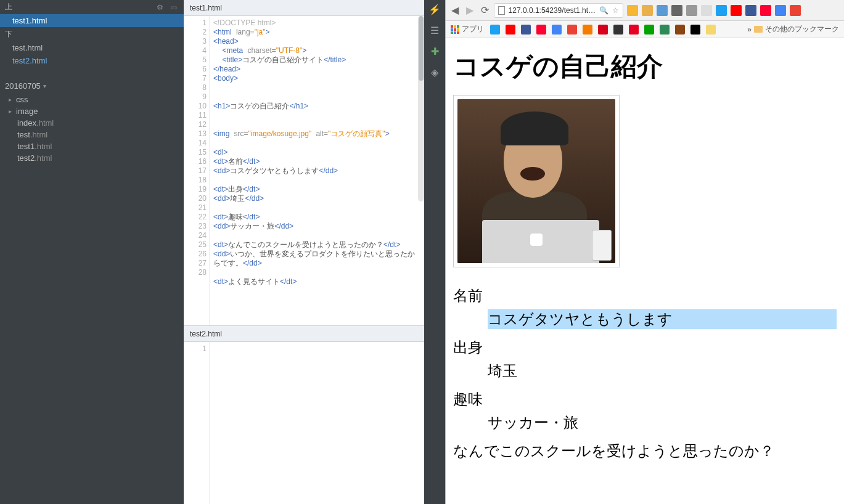  Describe the element at coordinates (559, 10) in the screenshot. I see `omnibox: 127.0.0.1:54239/test1.ht… 🔍 ☆` at that location.